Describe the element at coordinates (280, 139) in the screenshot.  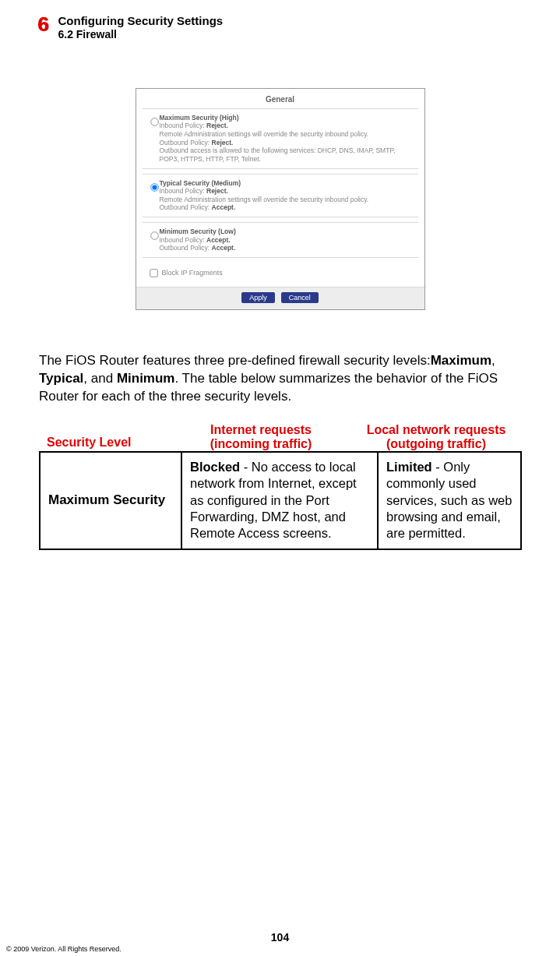
I see `security-option-maximum: Maximum Security (High) Inbound Policy: …` at that location.